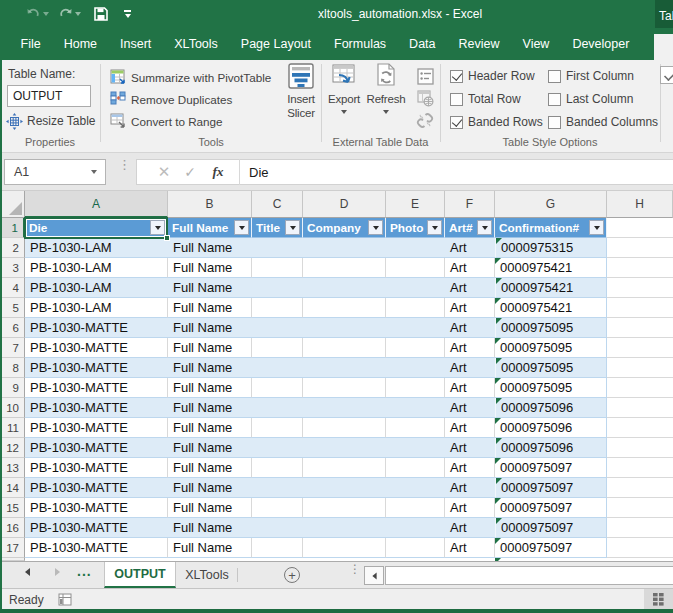  I want to click on column-header-c: C, so click(278, 204).